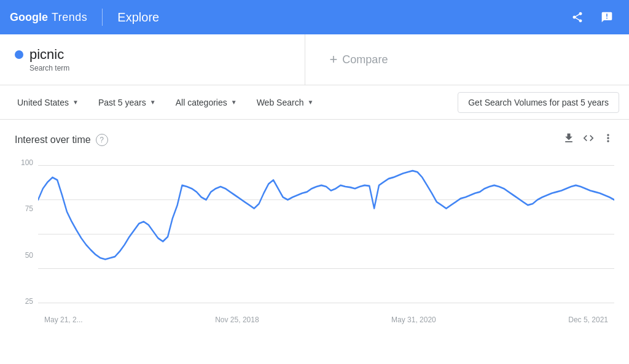 The width and height of the screenshot is (629, 364). Describe the element at coordinates (234, 102) in the screenshot. I see `categories-arrow-icon: ▼` at that location.